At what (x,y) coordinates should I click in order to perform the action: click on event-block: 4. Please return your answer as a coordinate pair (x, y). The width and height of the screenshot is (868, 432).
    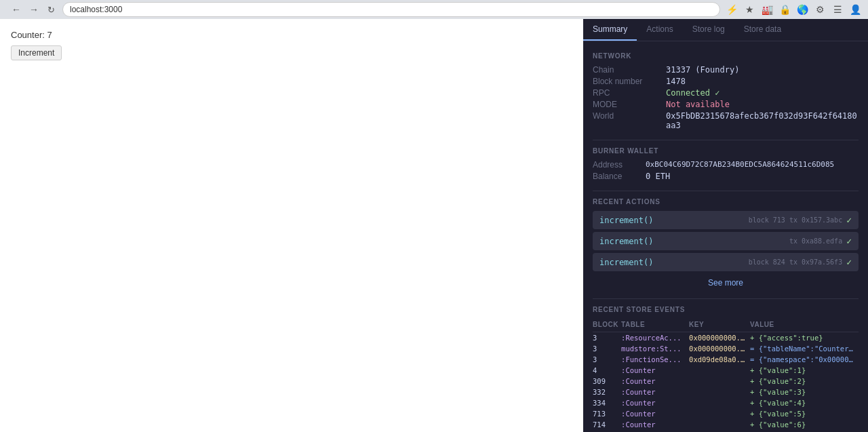
    Looking at the image, I should click on (607, 370).